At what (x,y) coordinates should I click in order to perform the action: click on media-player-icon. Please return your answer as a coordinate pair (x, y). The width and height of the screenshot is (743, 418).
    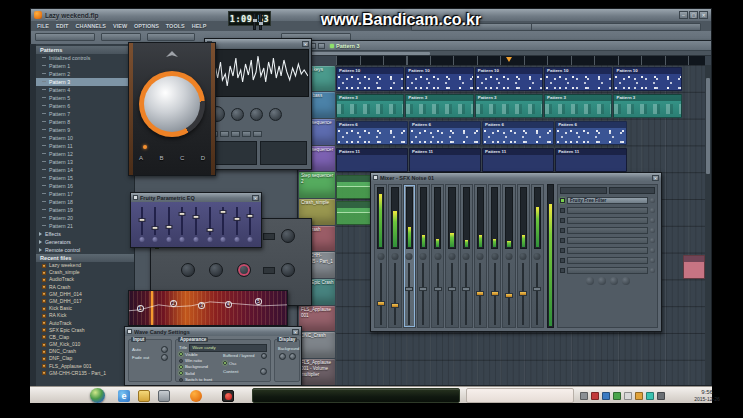
    Looking at the image, I should click on (164, 396).